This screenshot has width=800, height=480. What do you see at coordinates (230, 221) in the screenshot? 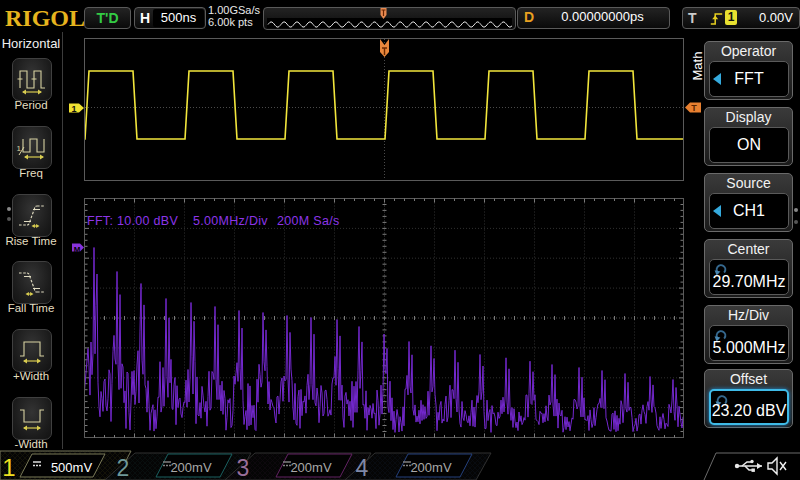
I see `svg-text: 5.00MHz/Div` at bounding box center [230, 221].